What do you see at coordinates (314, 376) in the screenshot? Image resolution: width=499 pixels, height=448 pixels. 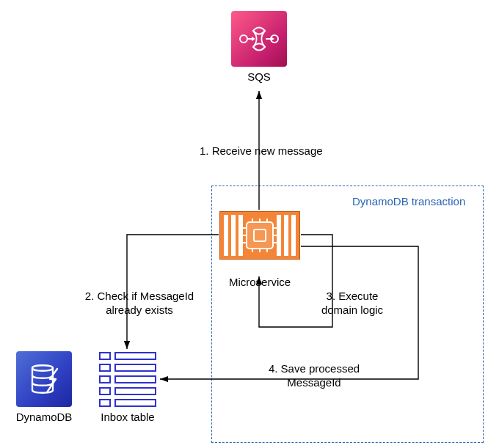 I see `step-4-label: 4. Save processed MessageId` at bounding box center [314, 376].